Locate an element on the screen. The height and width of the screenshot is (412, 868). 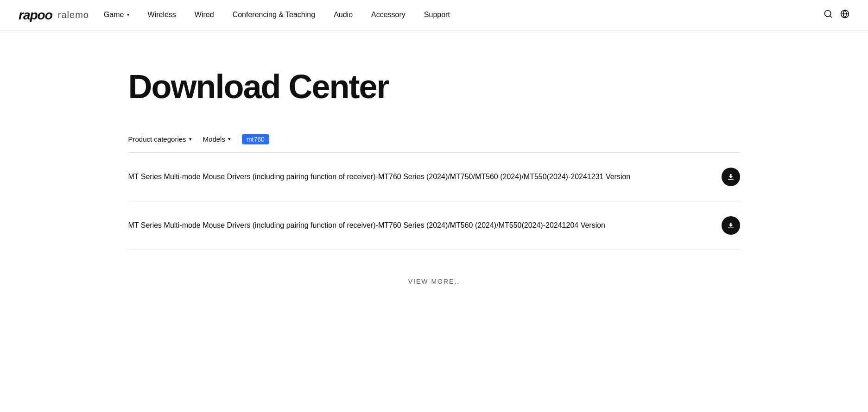
site-header: rapoo ralemo Game▾WirelessWiredConferenc… is located at coordinates (434, 15).